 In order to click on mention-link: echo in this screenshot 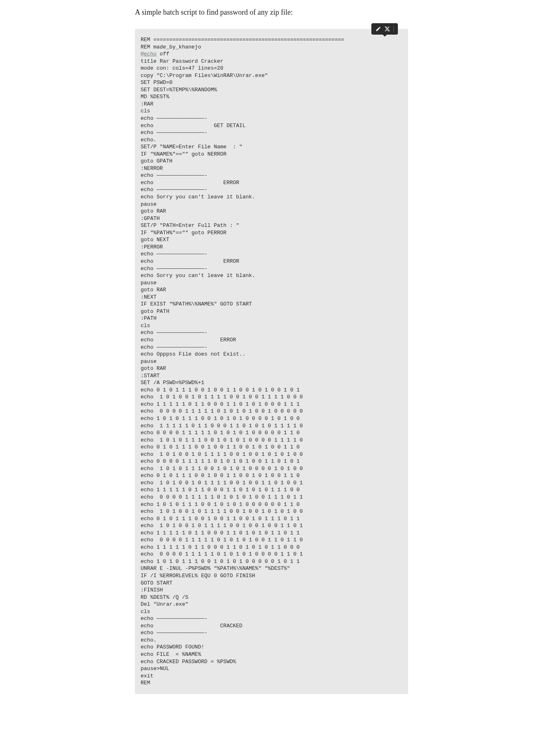, I will do `click(150, 54)`.